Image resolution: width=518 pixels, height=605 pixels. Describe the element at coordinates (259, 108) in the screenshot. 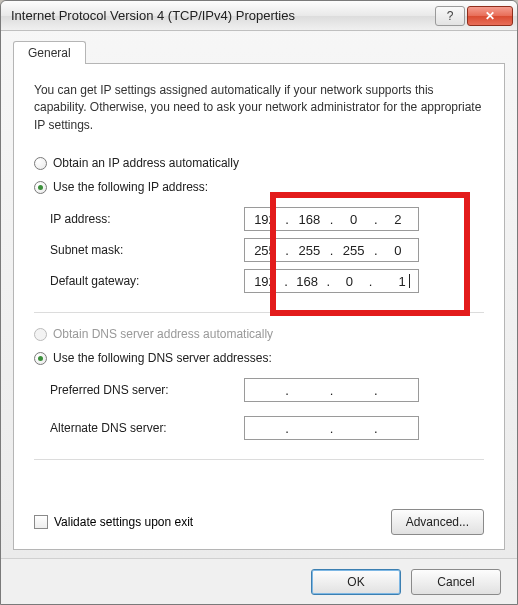

I see `intro-text: You can get IP settings assigned automat…` at that location.